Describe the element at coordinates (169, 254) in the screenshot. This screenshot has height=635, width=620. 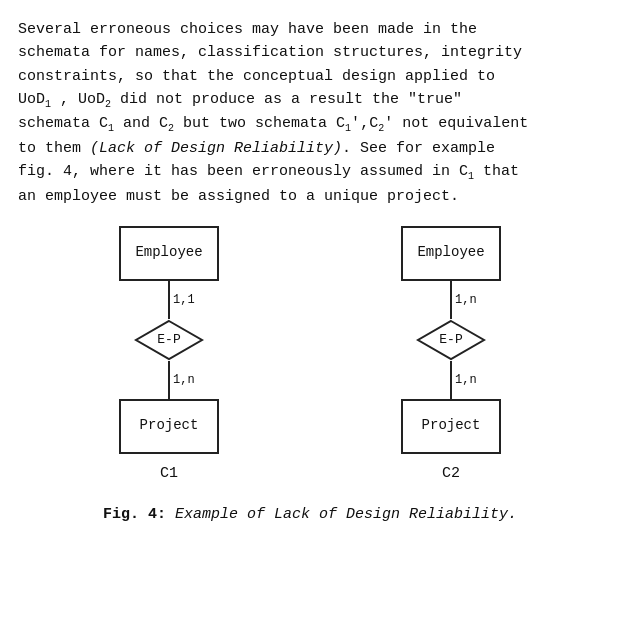
I see `c1-employee-box: Employee` at that location.